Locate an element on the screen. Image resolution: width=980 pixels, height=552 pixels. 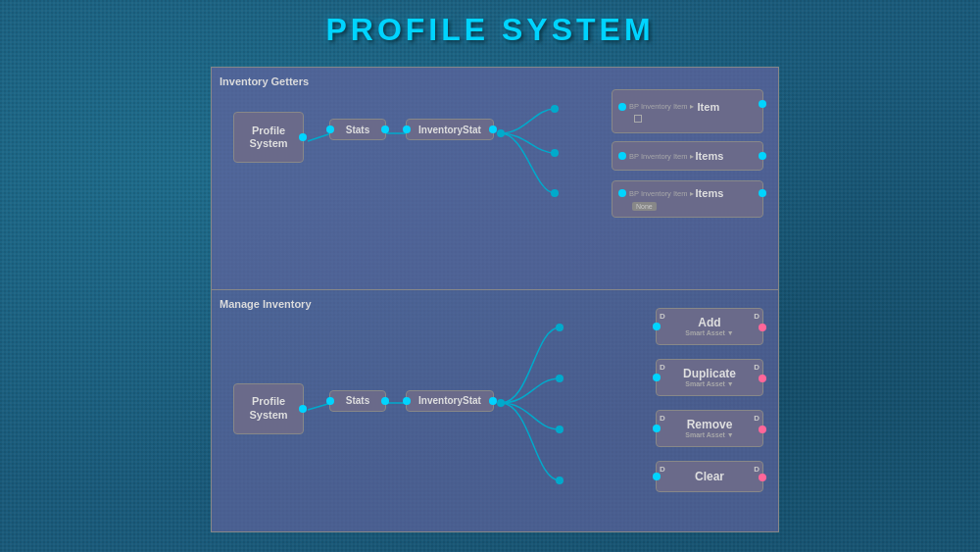
top-profile-system-node: ProfileSystem is located at coordinates (269, 137).